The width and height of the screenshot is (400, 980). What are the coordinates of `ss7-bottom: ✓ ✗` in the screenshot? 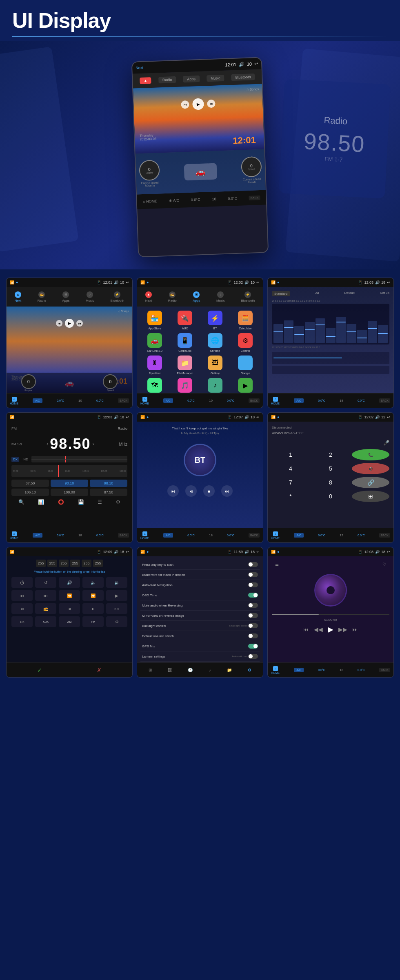 It's located at (69, 670).